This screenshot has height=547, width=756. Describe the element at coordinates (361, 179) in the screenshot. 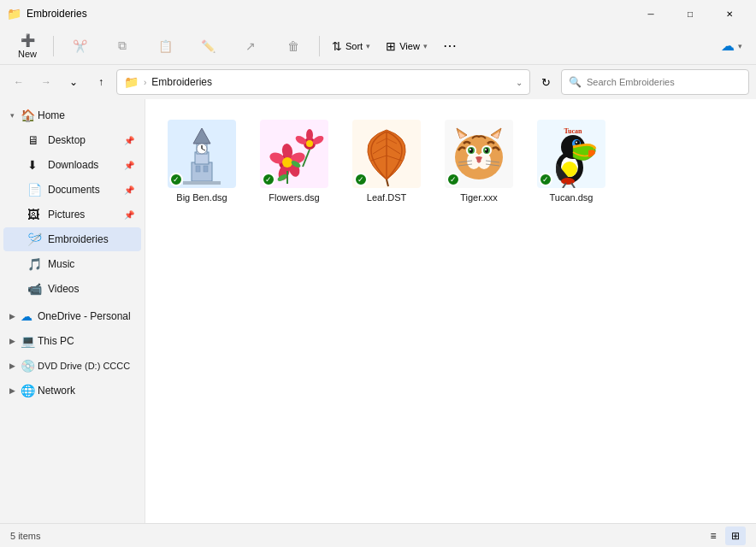

I see `leaf-check-badge: ✓` at that location.